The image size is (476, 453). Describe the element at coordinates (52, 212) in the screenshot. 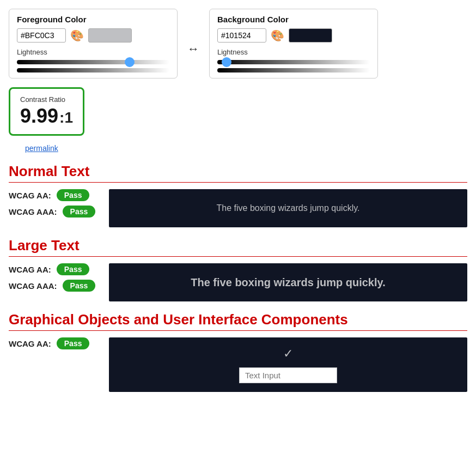

I see `normal-text-wcag-aaa-row: WCAG AAA: Pass` at that location.